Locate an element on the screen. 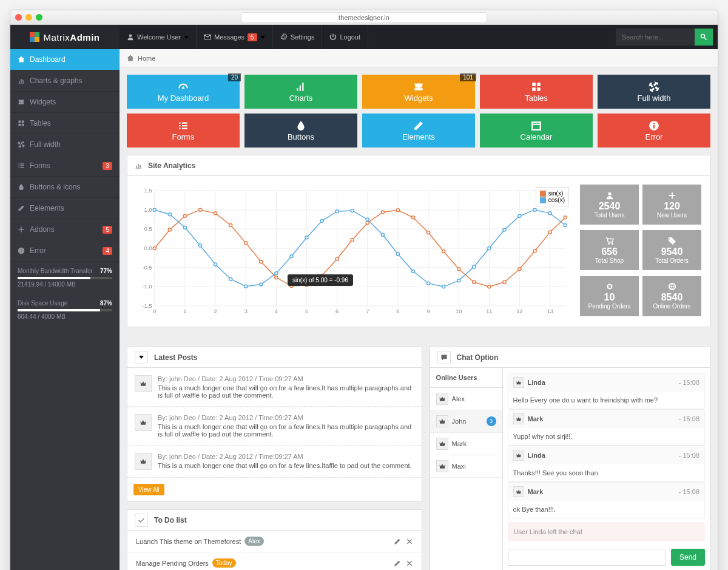 Image resolution: width=728 pixels, height=570 pixels. post-body: This is a much longer one that will go o… is located at coordinates (286, 392).